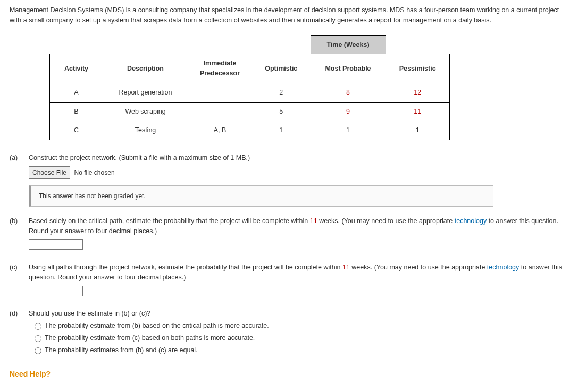 This screenshot has height=392, width=578. I want to click on part-d: (d) Should you use the estimate in (b) o…, so click(289, 333).